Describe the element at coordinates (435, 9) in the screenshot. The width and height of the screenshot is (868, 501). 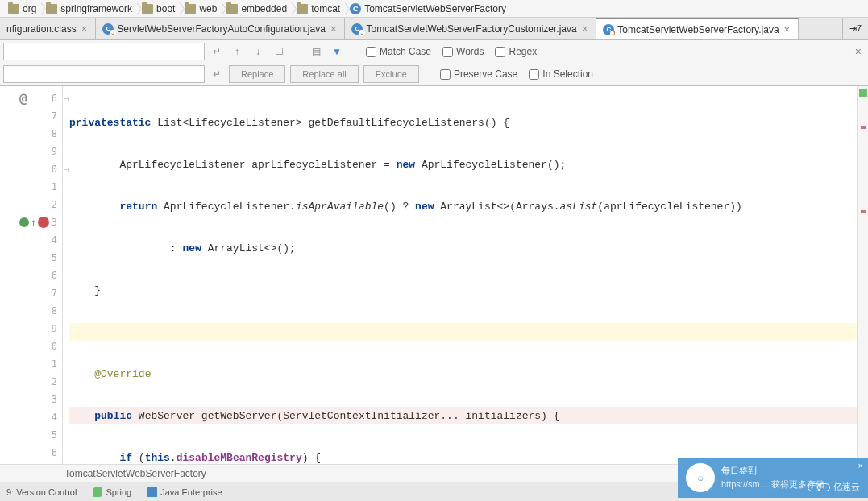
I see `crumb-label: TomcatServletWebServerFactory` at that location.